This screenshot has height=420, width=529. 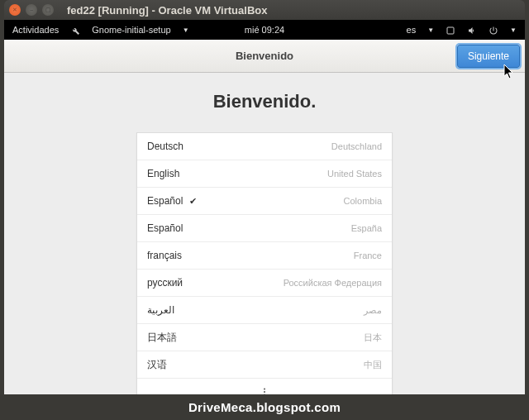 What do you see at coordinates (15, 10) in the screenshot?
I see `window-close-button: ✕` at bounding box center [15, 10].